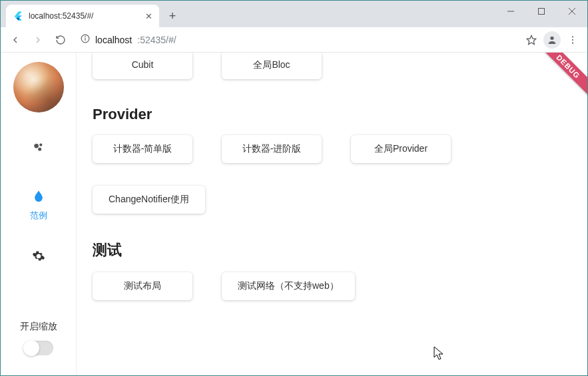 Image resolution: width=588 pixels, height=376 pixels. What do you see at coordinates (143, 149) in the screenshot?
I see `card-counter-simple: 计数器-简单版` at bounding box center [143, 149].